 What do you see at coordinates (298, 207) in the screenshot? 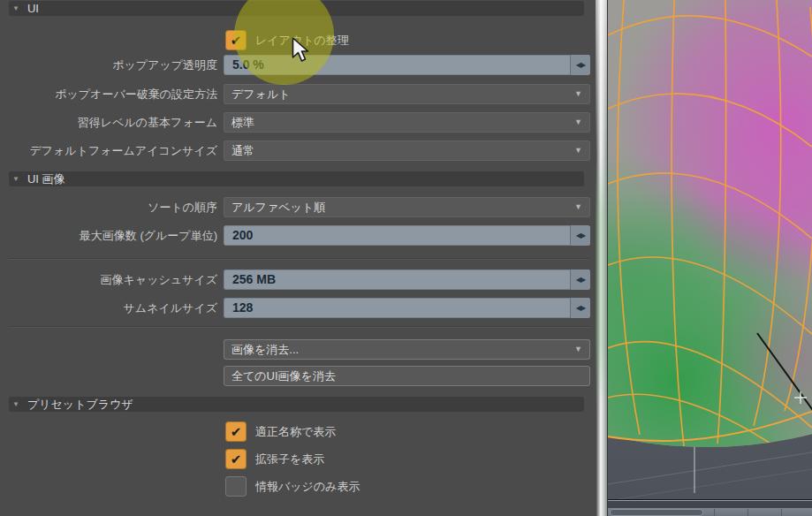
I see `row-sort-order: ソートの順序 アルファベット順 ▼` at bounding box center [298, 207].